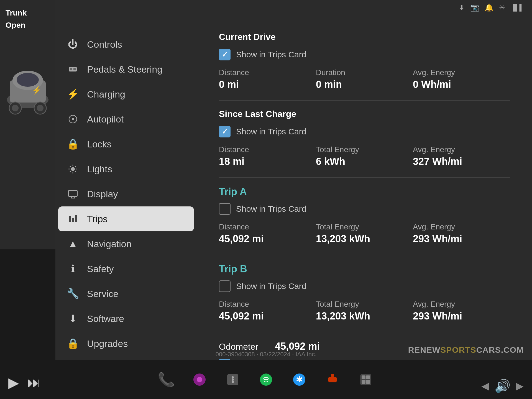 Image resolution: width=532 pixels, height=399 pixels. What do you see at coordinates (299, 380) in the screenshot?
I see `taskbar-bluetooth: ✱` at bounding box center [299, 380].